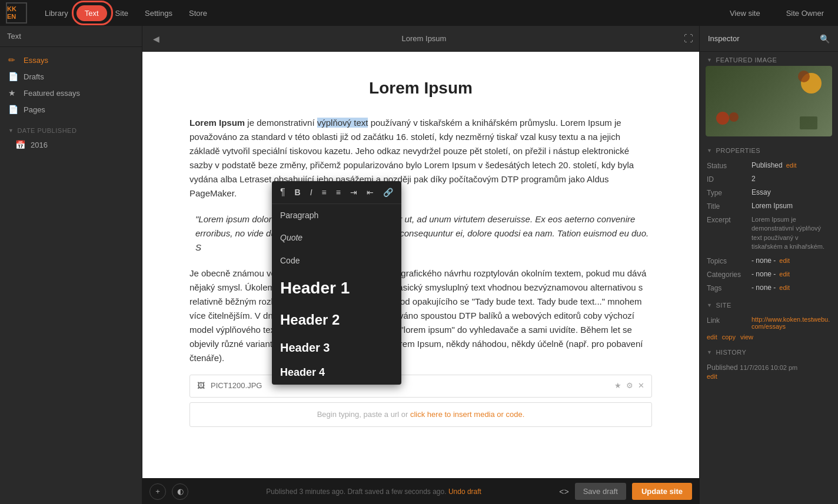 The height and width of the screenshot is (504, 838). I want to click on featured-image-container, so click(769, 101).